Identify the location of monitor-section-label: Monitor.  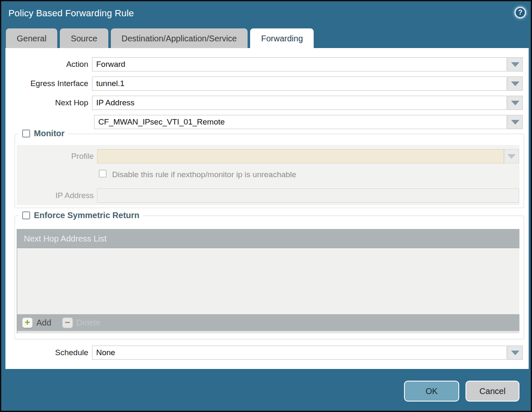
(49, 134).